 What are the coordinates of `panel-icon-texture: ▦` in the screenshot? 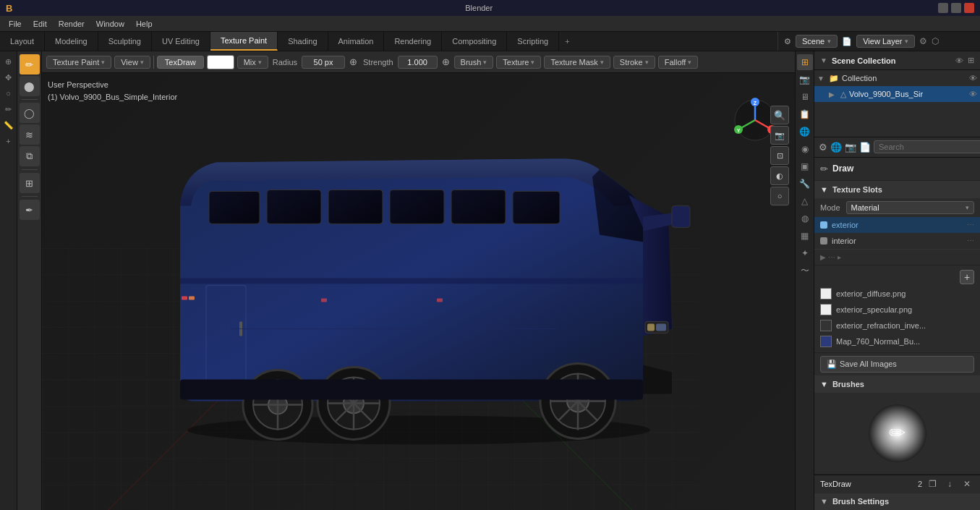 It's located at (805, 236).